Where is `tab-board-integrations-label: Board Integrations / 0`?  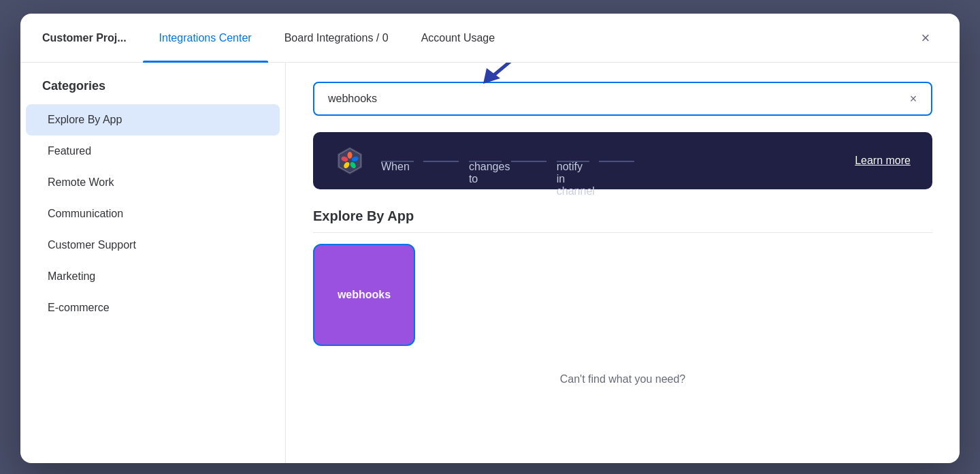
tab-board-integrations-label: Board Integrations / 0 is located at coordinates (336, 38).